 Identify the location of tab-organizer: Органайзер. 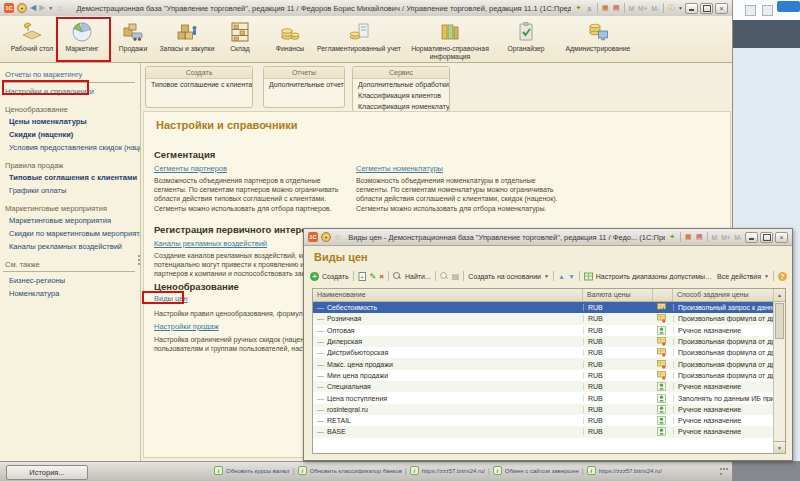
(526, 40).